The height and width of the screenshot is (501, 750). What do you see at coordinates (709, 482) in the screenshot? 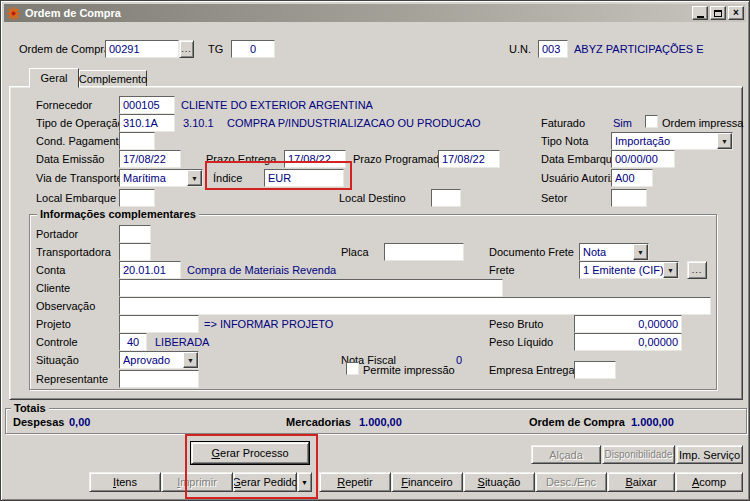
I see `acomp-button: Acomp` at bounding box center [709, 482].